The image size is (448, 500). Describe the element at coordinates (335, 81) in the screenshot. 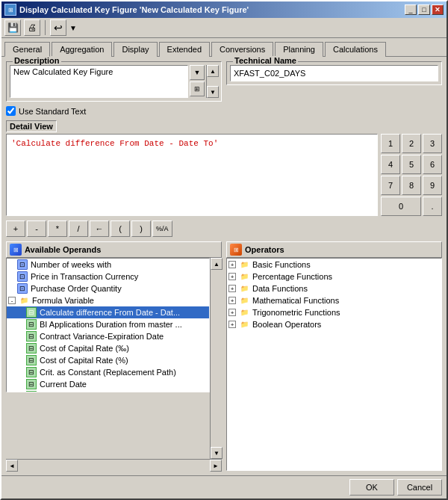

I see `technical-name-section: Technical Name` at that location.